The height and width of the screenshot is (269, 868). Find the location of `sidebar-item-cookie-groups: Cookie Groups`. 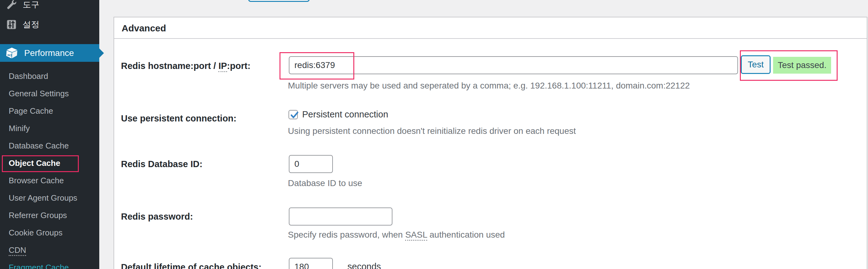

sidebar-item-cookie-groups: Cookie Groups is located at coordinates (50, 233).